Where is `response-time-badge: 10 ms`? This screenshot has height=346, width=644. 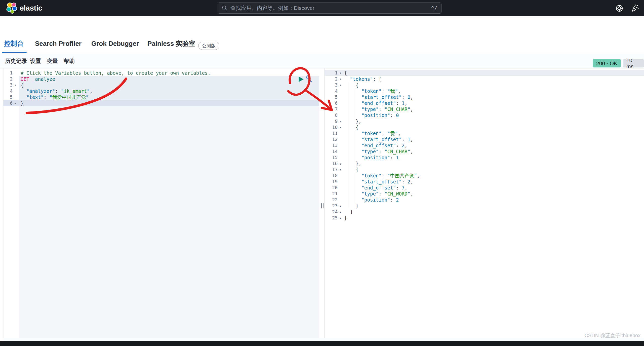
response-time-badge: 10 ms is located at coordinates (633, 63).